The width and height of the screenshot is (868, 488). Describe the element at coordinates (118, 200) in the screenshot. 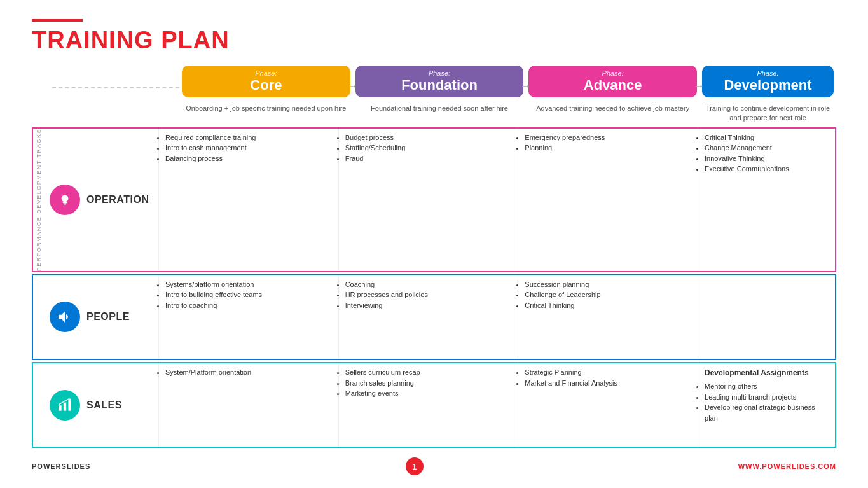

I see `operation-label: OPERATION` at that location.